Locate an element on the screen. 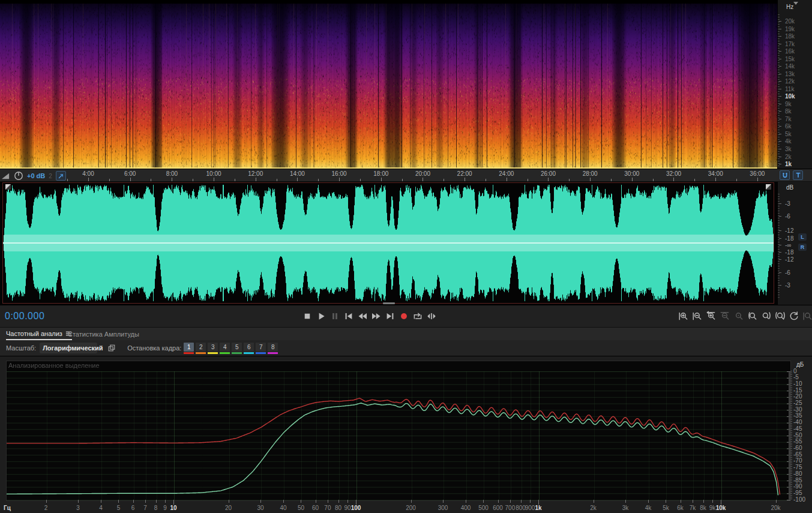 The width and height of the screenshot is (812, 513). stop-button is located at coordinates (307, 316).